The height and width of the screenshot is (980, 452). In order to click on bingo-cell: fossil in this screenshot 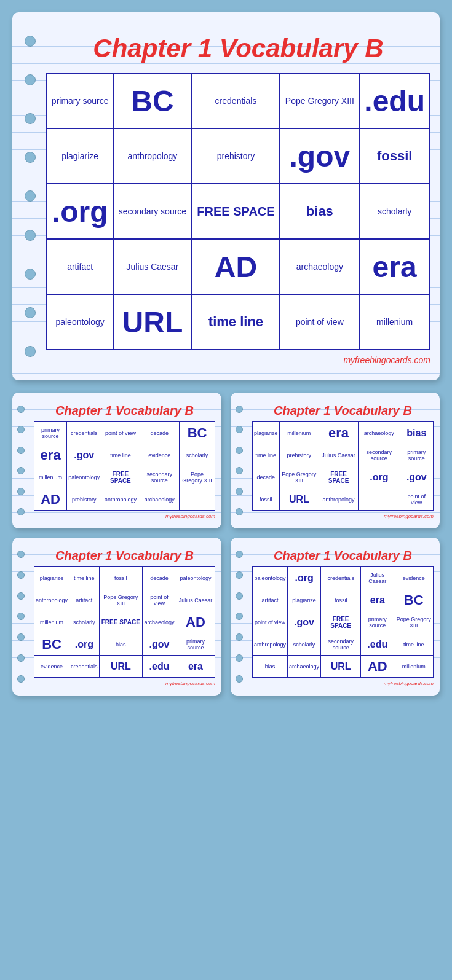, I will do `click(395, 156)`.